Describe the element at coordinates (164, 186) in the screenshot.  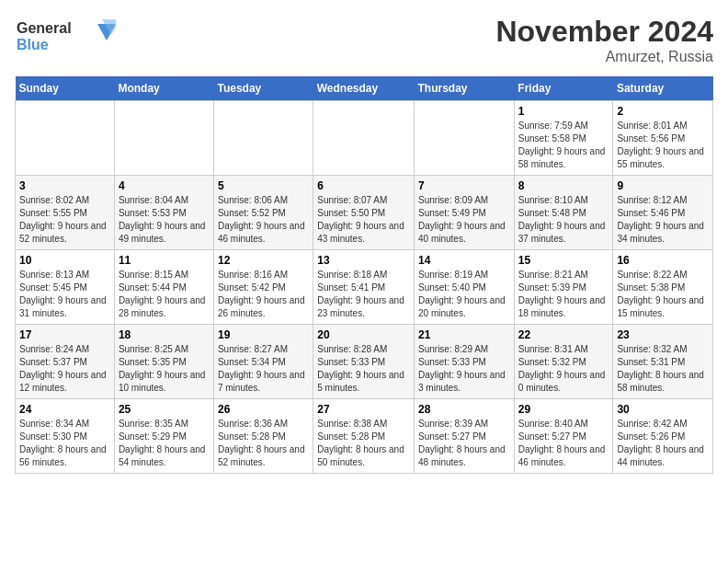
I see `day-number: 4` at that location.